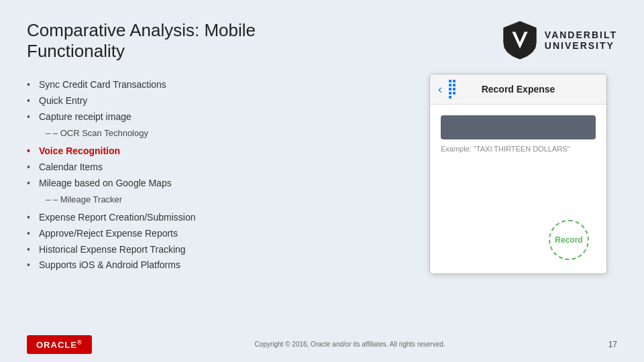 This screenshot has height=362, width=644. What do you see at coordinates (581, 40) in the screenshot?
I see `logo-text: VANDERBILT UNIVERSITY` at bounding box center [581, 40].